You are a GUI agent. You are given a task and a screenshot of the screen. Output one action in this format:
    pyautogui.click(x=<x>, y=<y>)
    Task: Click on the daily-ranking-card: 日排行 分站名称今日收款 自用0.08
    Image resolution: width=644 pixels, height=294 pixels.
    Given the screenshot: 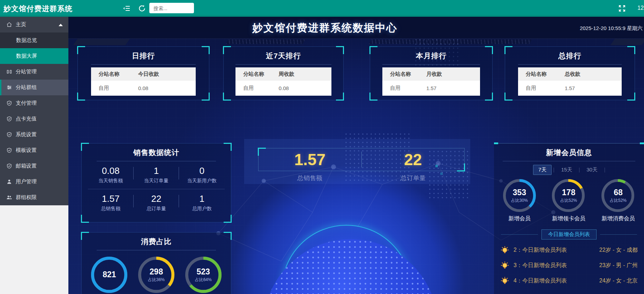 What is the action you would take?
    pyautogui.click(x=143, y=73)
    